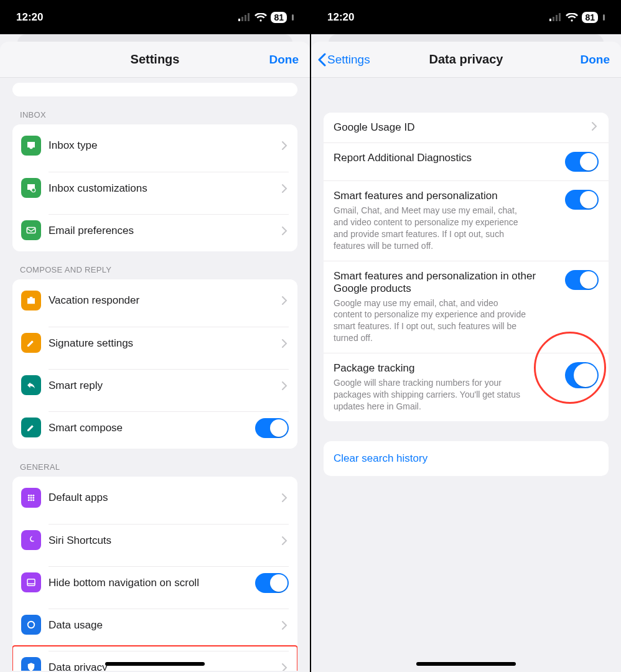 The image size is (621, 672). Describe the element at coordinates (445, 368) in the screenshot. I see `row-title: Package tracking` at that location.